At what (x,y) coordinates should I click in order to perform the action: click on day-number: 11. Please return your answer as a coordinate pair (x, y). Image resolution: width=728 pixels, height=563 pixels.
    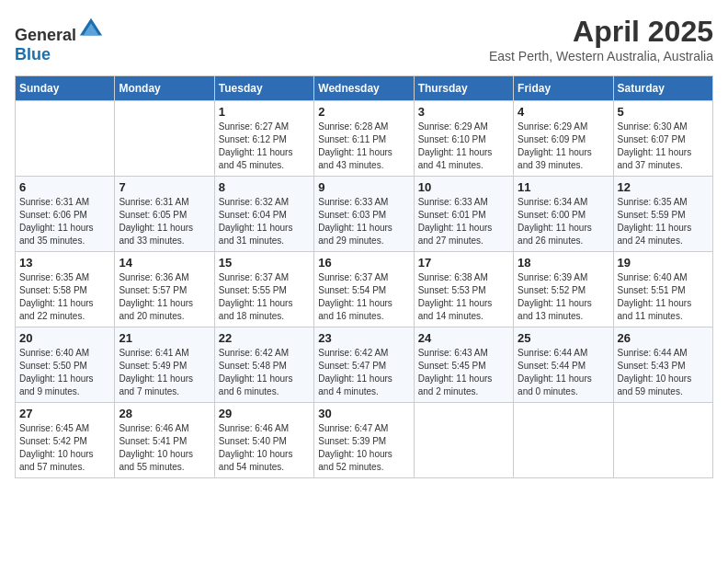
    Looking at the image, I should click on (563, 188).